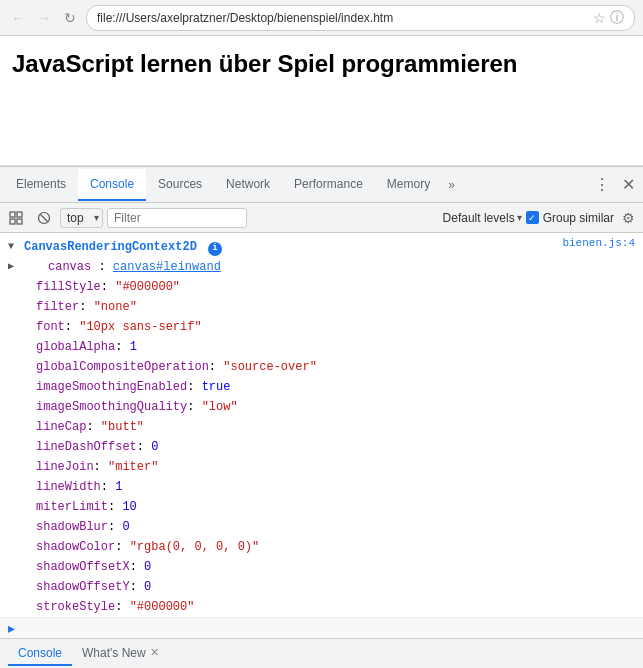 The height and width of the screenshot is (668, 643). What do you see at coordinates (41, 185) in the screenshot?
I see `tab-elements: Elements` at bounding box center [41, 185].